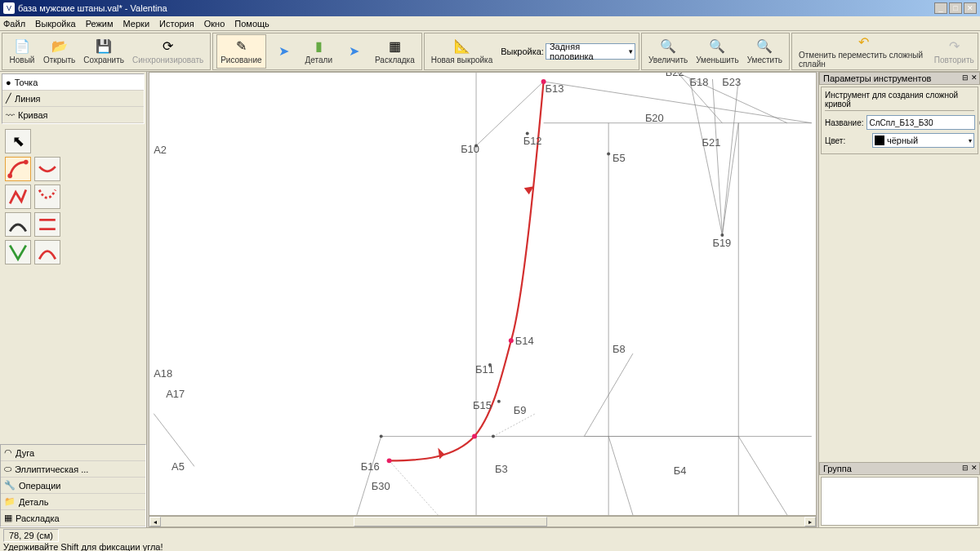 The width and height of the screenshot is (980, 551). What do you see at coordinates (717, 51) in the screenshot?
I see `zoom-out-button: 🔍Уменьшить` at bounding box center [717, 51].